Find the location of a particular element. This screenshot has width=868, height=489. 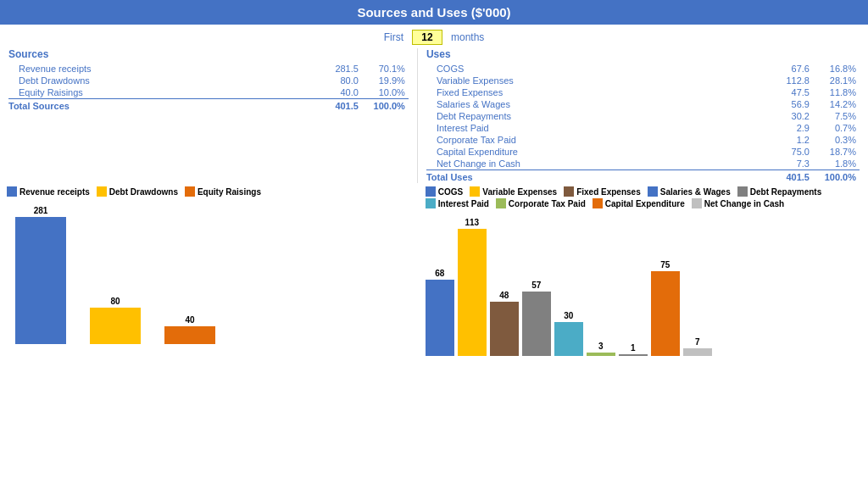

table-row: Corporate Tax Paid 1.2 0.3% is located at coordinates (643, 140).